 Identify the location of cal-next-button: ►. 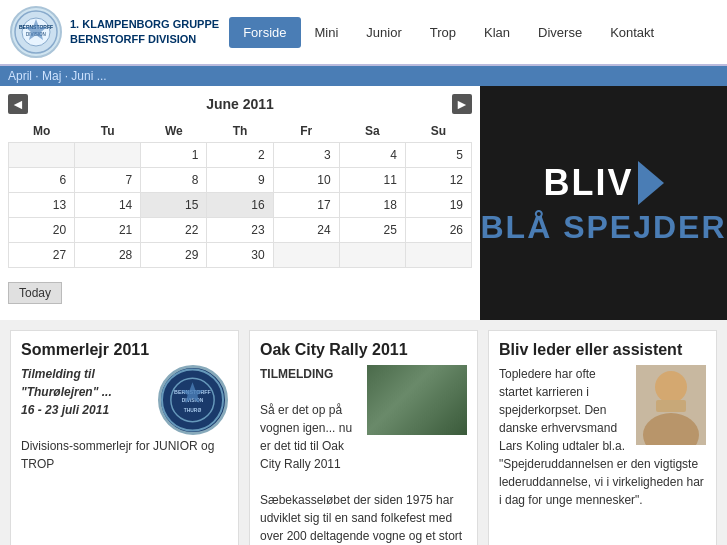
(462, 104).